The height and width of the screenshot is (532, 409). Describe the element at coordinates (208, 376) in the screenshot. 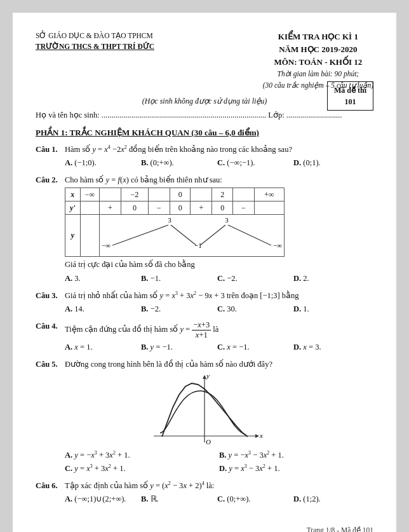

I see `svg-text: y` at that location.